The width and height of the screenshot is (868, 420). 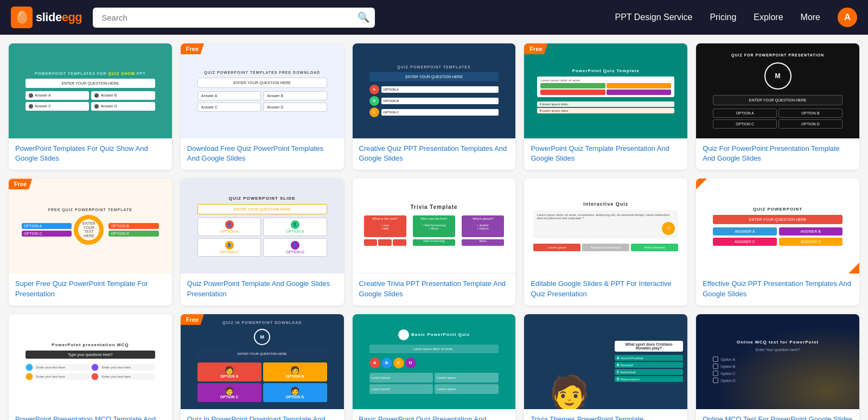 I want to click on card-title: Trivia Themes PowerPoint Template Presen…, so click(x=605, y=415).